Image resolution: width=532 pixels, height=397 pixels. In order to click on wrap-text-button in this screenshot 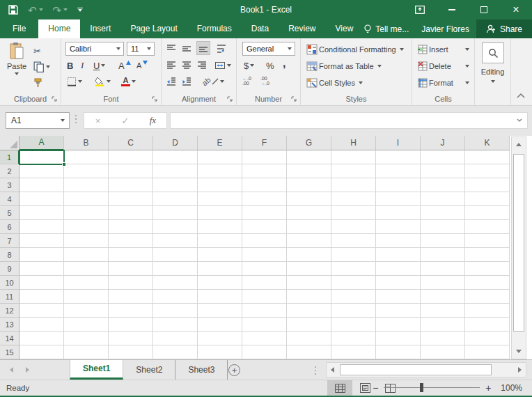, I will do `click(221, 49)`.